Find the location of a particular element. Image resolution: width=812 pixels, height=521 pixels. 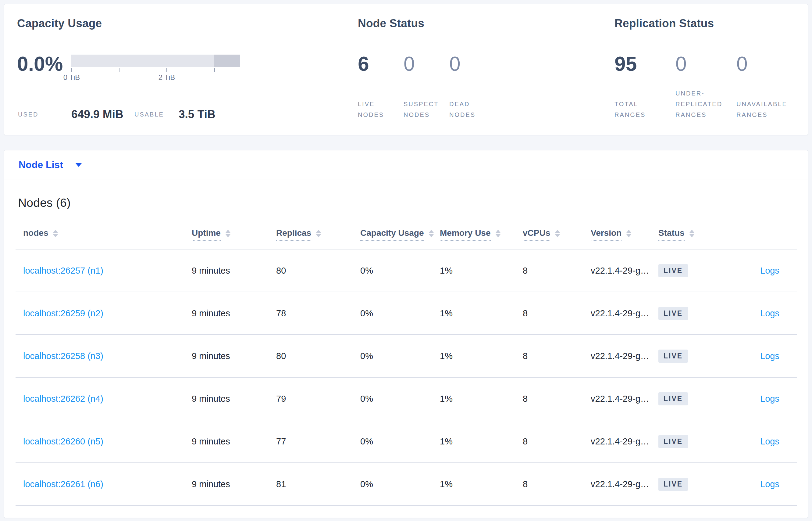

table-row: localhost:26257 (n1) 9 minutes 80 0% 1% … is located at coordinates (406, 271).